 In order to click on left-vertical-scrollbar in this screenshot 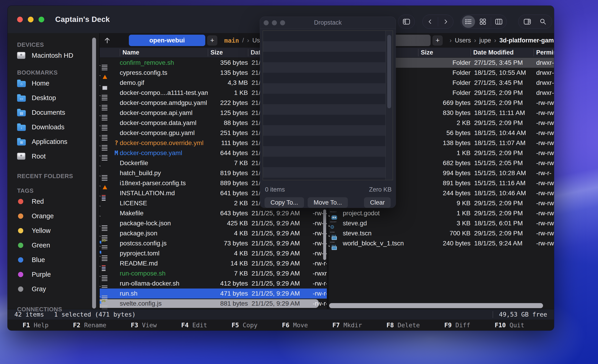, I will do `click(325, 235)`.